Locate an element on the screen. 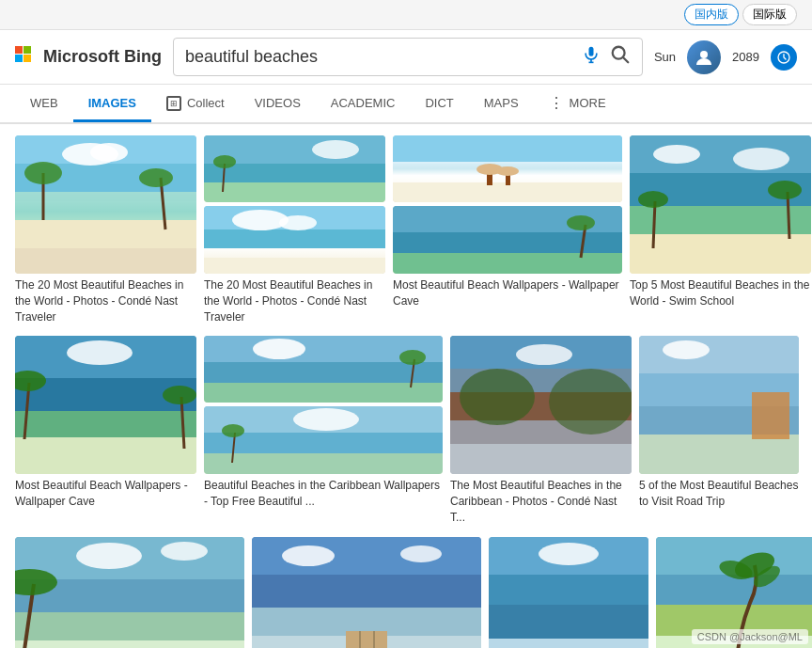 This screenshot has height=648, width=812. image-card-r3c1: Beautiful Beaches Wallpapers - Wallpaper… is located at coordinates (130, 593).